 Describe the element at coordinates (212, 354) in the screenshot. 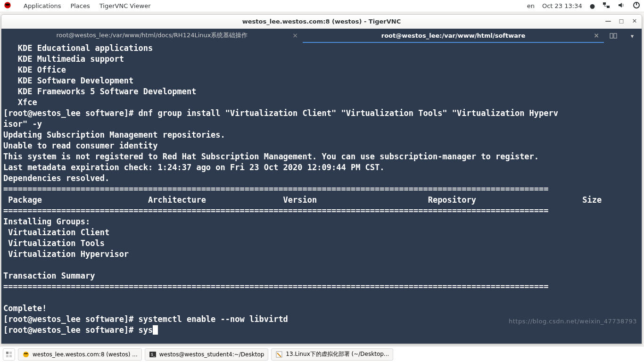

I see `taskbar-item-label: westos@westos_student4:~/Desktop` at that location.